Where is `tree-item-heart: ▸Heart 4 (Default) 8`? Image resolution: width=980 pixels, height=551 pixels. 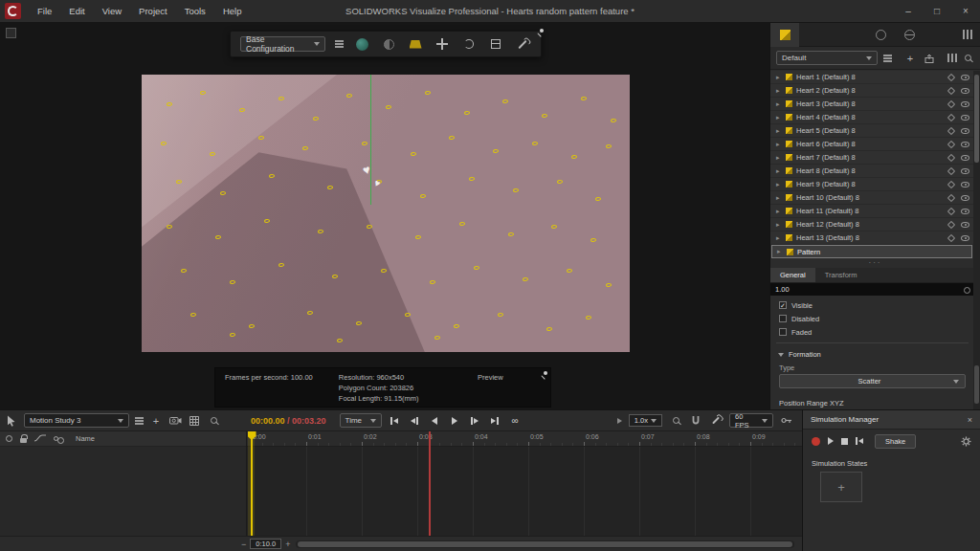 tree-item-heart: ▸Heart 4 (Default) 8 is located at coordinates (872, 118).